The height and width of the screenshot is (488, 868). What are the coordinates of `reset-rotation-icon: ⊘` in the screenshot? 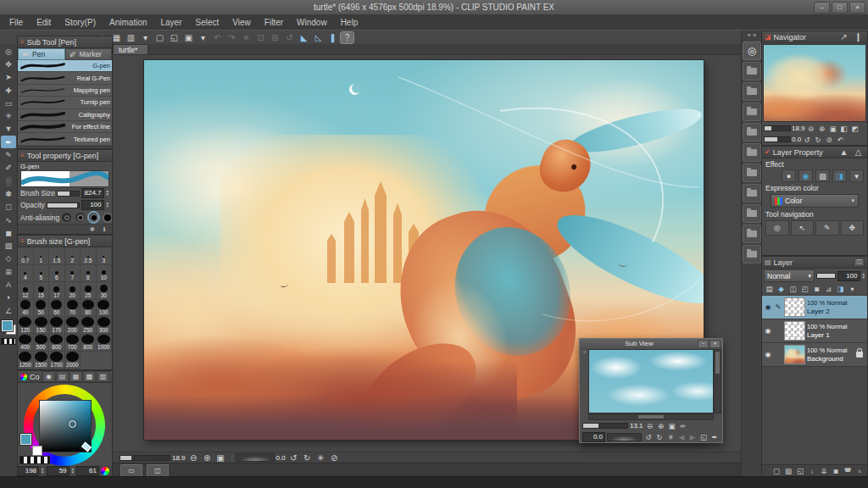 It's located at (829, 139).